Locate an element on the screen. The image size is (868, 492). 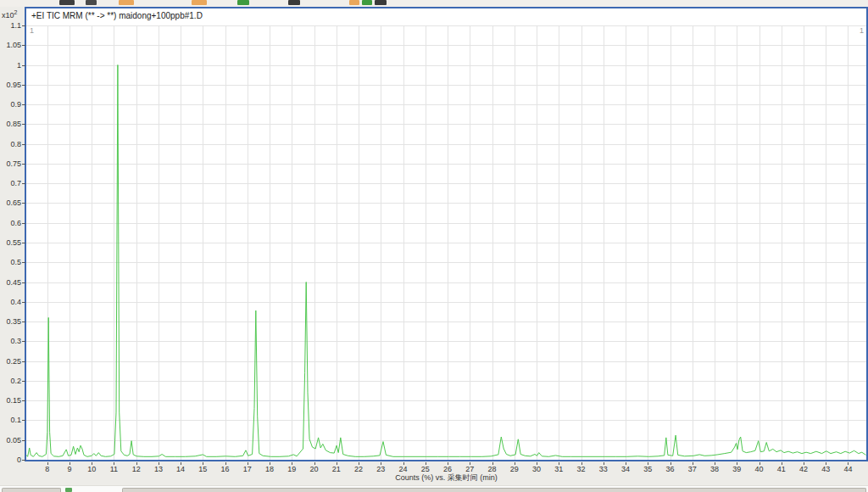
y-tick-label: 0.6 is located at coordinates (10, 223).